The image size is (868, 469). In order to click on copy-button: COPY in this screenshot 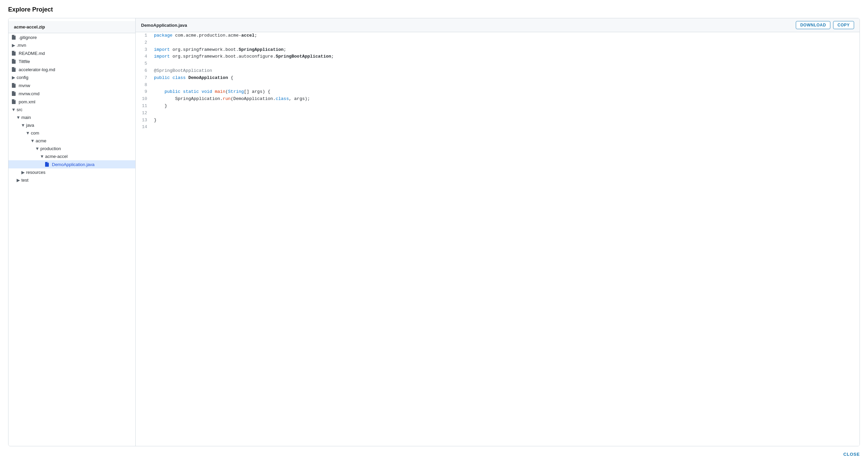, I will do `click(844, 25)`.